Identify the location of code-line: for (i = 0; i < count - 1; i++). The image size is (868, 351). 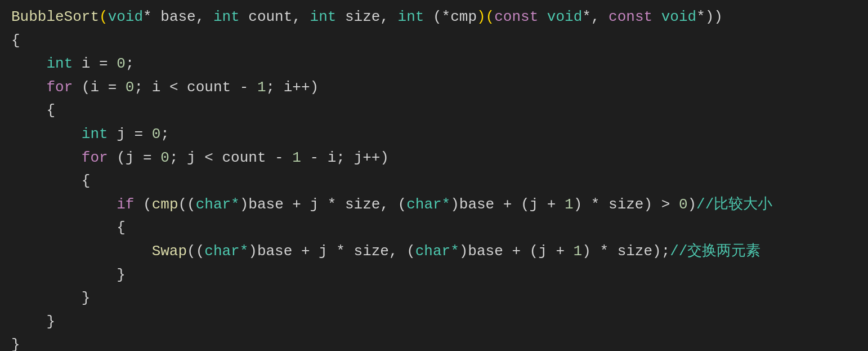
(434, 88).